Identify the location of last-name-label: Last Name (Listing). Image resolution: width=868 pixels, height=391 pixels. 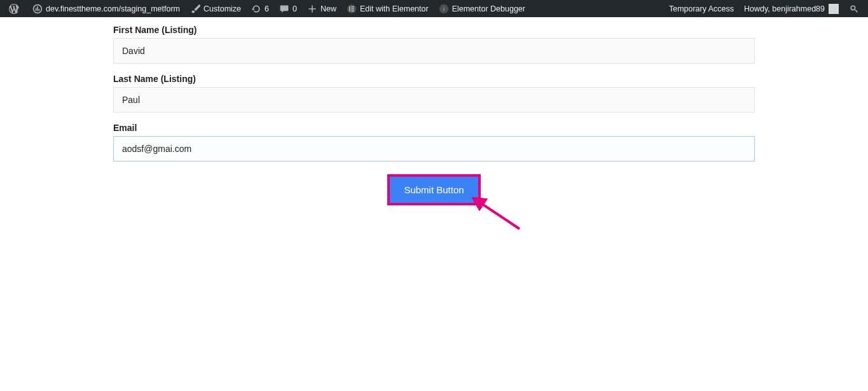
(434, 79).